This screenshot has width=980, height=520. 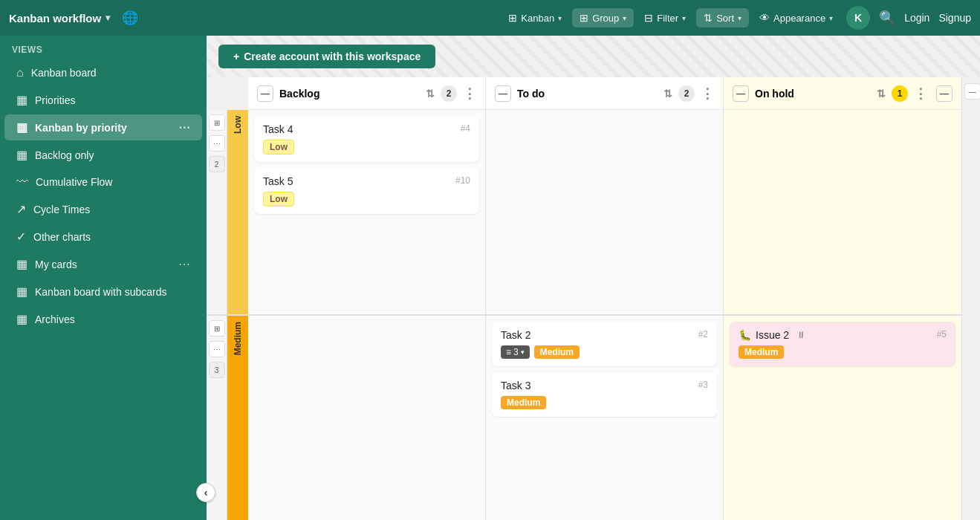 What do you see at coordinates (970, 299) in the screenshot?
I see `right-collapse-panel: —` at bounding box center [970, 299].